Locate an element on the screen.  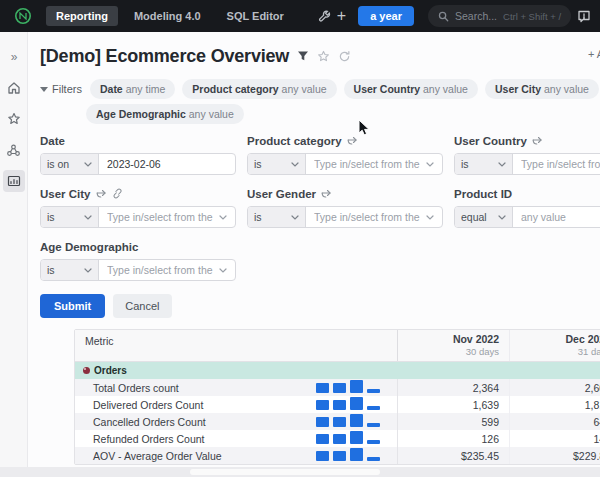
refresh-icon is located at coordinates (344, 56).